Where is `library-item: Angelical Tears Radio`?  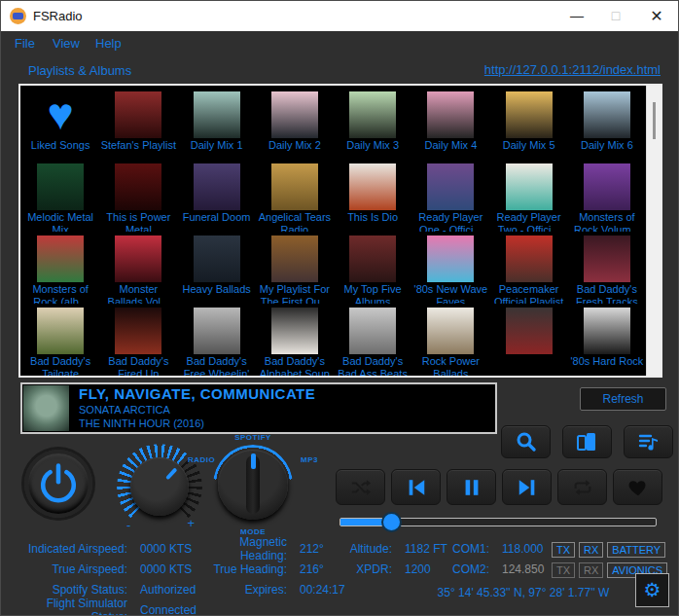 library-item: Angelical Tears Radio is located at coordinates (295, 196).